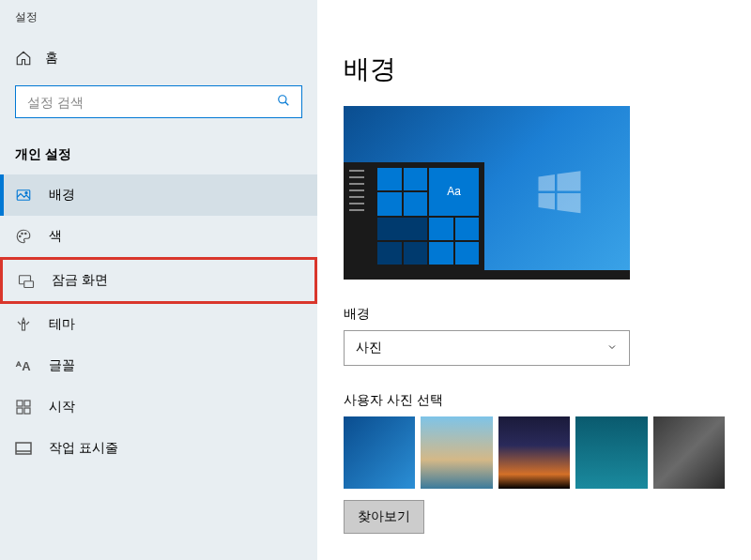 The height and width of the screenshot is (560, 751). I want to click on nav-label: 글꼴, so click(62, 366).